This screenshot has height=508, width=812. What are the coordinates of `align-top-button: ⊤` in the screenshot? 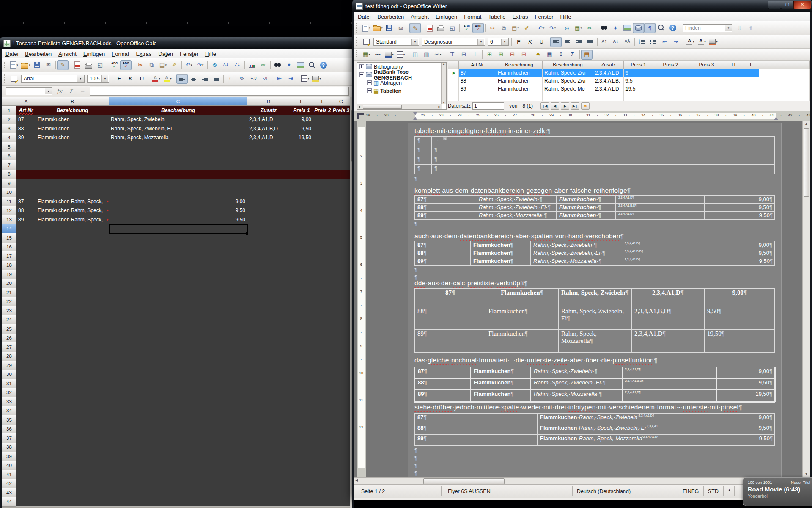 It's located at (453, 55).